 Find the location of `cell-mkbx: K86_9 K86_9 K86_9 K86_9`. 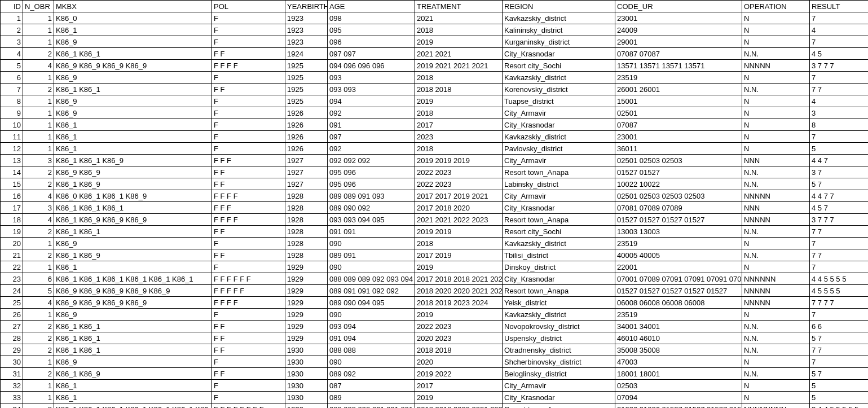

cell-mkbx: K86_9 K86_9 K86_9 K86_9 is located at coordinates (133, 65).